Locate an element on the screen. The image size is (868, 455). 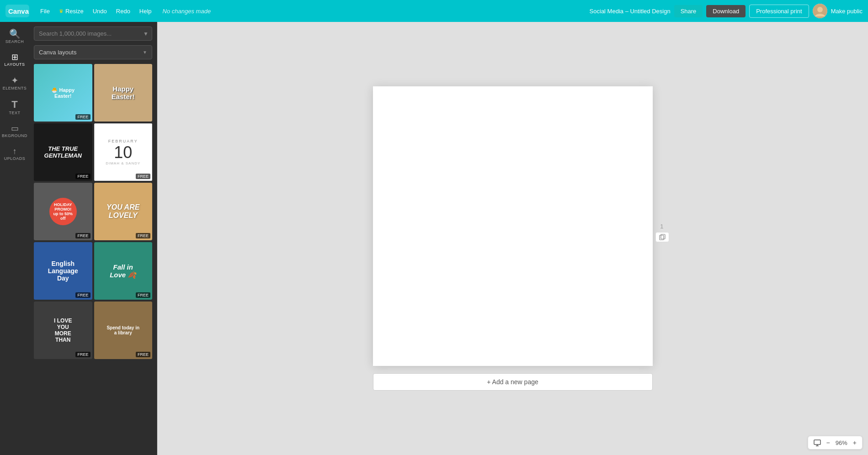
canva-logo: Canva is located at coordinates (17, 11).